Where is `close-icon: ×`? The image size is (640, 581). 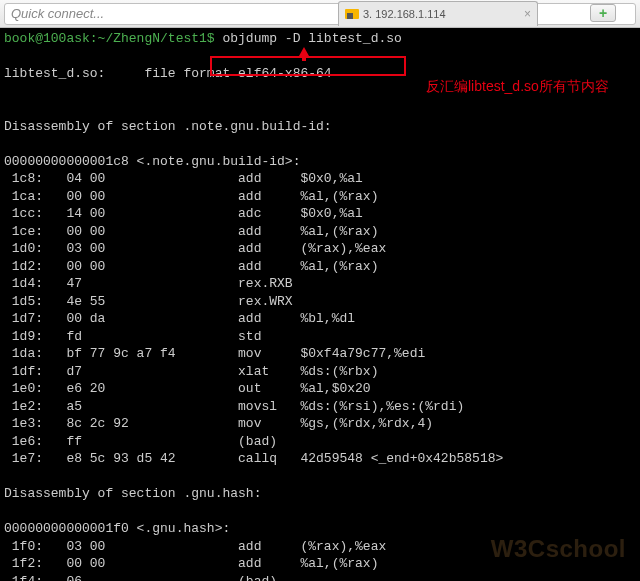
close-icon: × is located at coordinates (528, 14).